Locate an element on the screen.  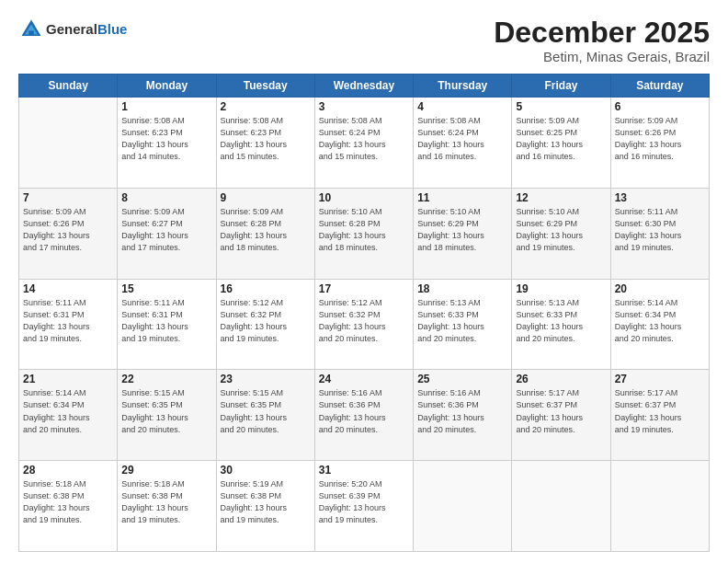
day-number: 18 is located at coordinates (462, 289).